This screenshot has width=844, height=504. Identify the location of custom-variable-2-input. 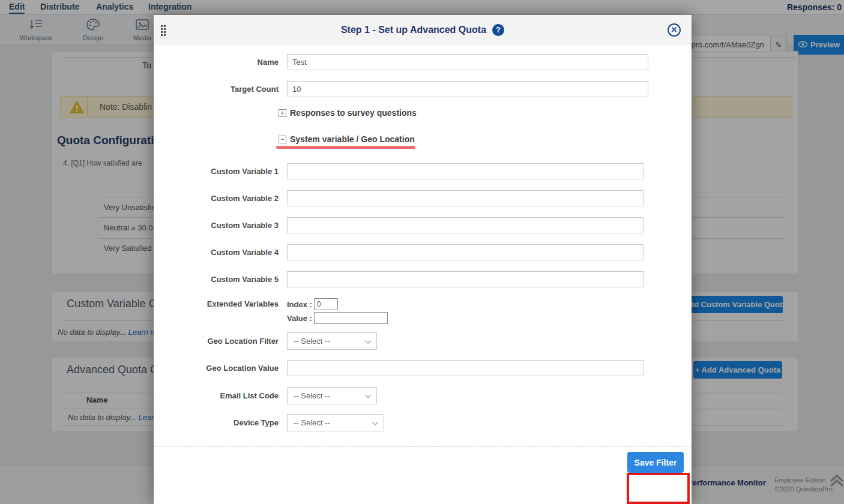
(465, 198).